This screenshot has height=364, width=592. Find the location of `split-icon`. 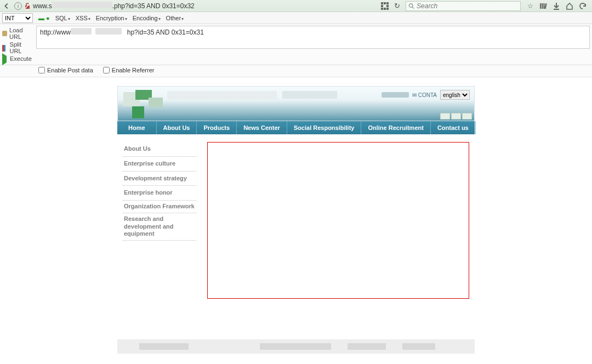

split-icon is located at coordinates (5, 48).